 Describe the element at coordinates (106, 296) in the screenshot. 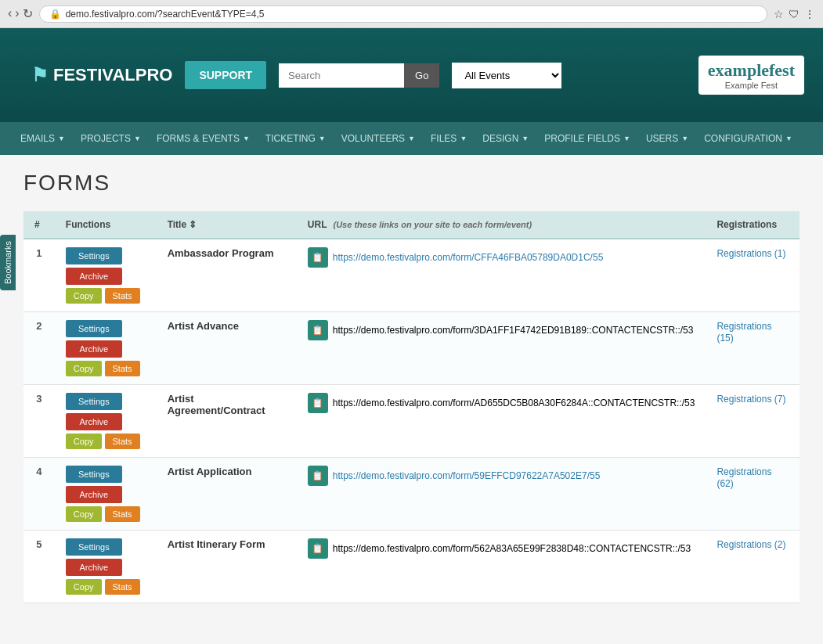

I see `btn-row-1: CopyStats` at that location.